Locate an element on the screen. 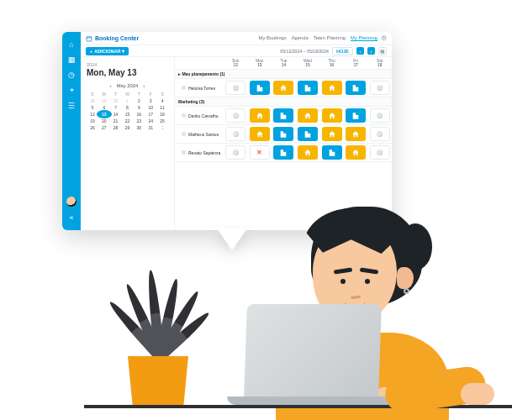  add-button: + ADICIONAR ▾ is located at coordinates (108, 51).